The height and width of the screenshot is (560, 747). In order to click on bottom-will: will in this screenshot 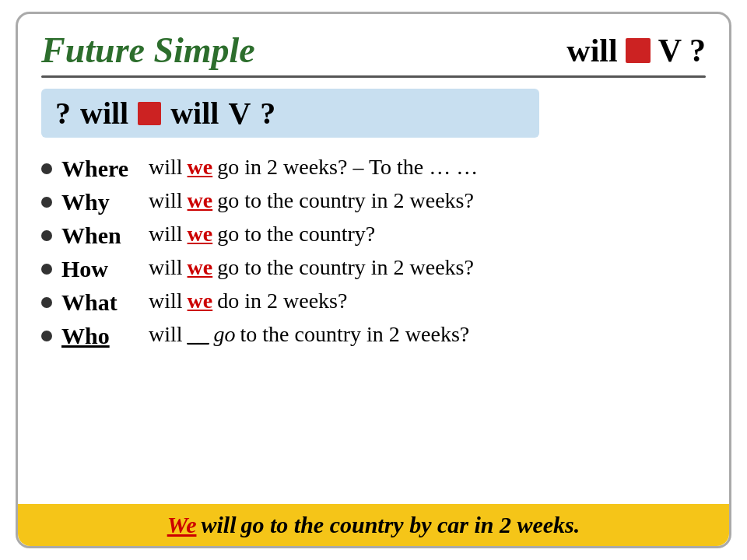, I will do `click(218, 525)`.